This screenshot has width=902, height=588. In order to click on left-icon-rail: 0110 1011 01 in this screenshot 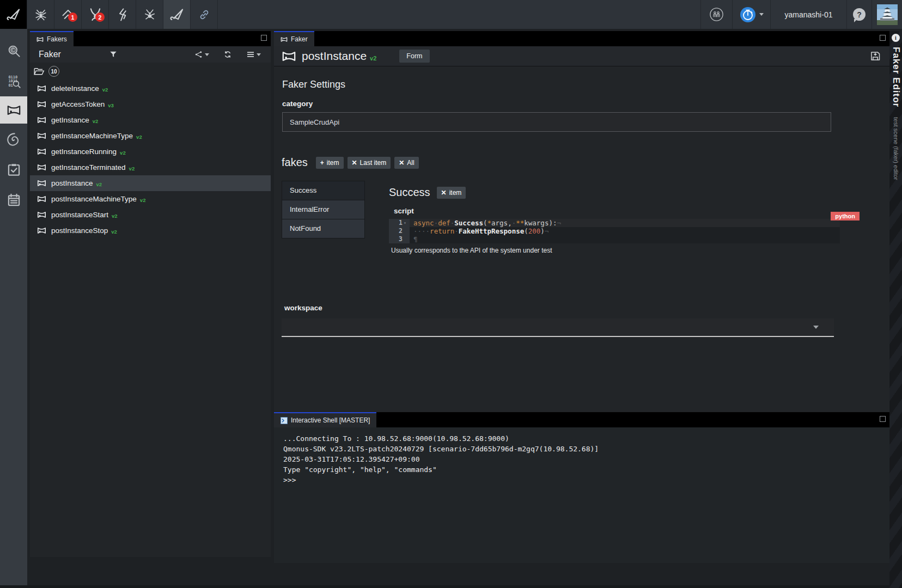, I will do `click(14, 307)`.